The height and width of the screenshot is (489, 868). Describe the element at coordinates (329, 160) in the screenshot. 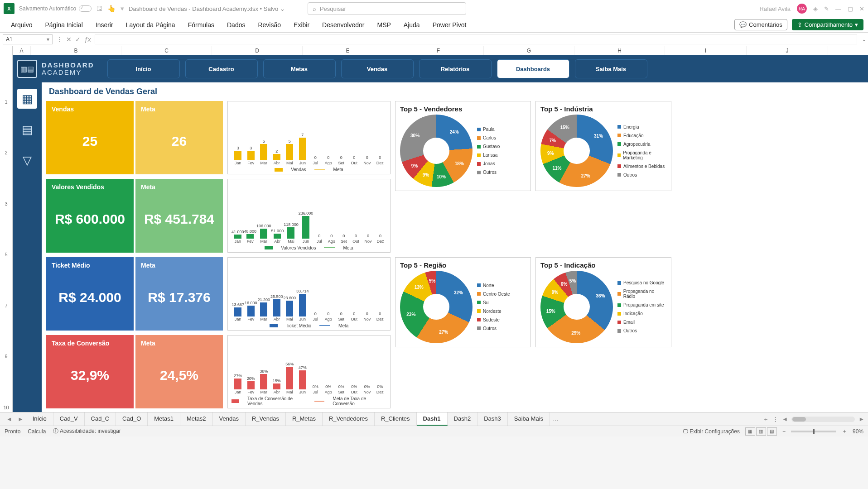

I see `bar-wrap: 0 Ago` at that location.